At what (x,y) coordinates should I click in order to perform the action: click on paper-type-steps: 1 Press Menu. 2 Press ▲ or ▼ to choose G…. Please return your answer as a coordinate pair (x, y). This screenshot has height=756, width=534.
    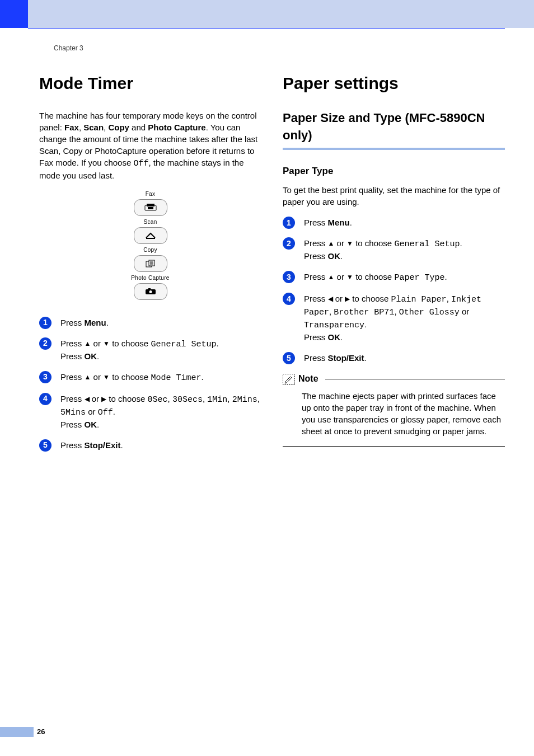
    Looking at the image, I should click on (394, 290).